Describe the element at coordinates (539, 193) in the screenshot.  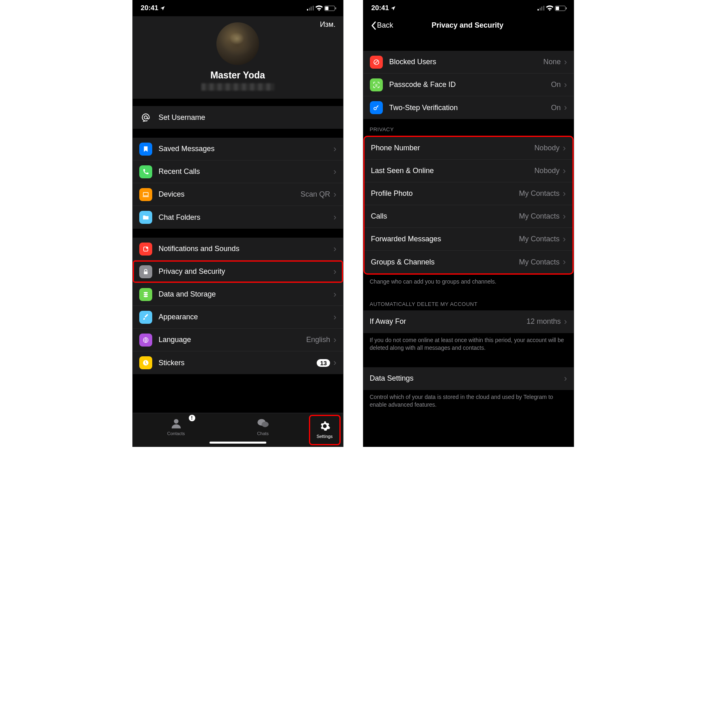
I see `profile-photo-value: My Contacts` at that location.